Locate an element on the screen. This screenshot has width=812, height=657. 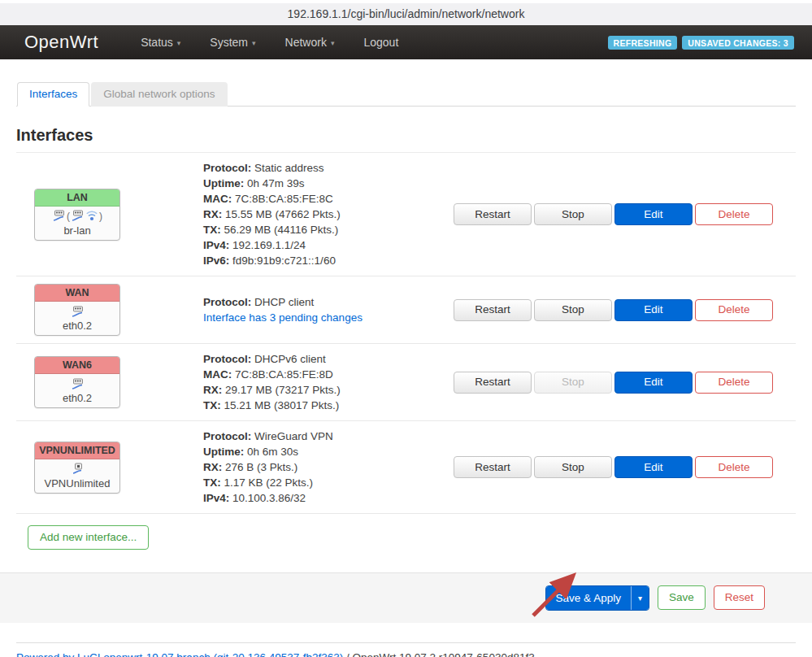
save-apply-dropdown-toggle: ▾ is located at coordinates (640, 598).